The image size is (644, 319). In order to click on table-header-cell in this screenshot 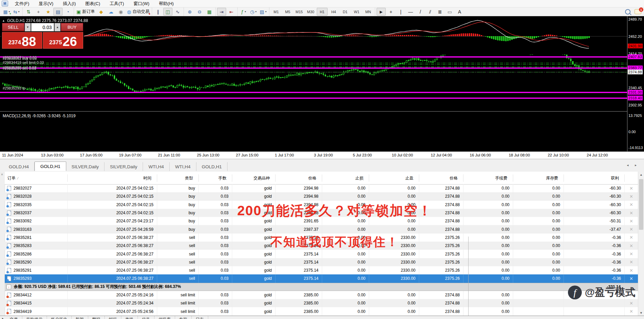, I will do `click(631, 178)`.